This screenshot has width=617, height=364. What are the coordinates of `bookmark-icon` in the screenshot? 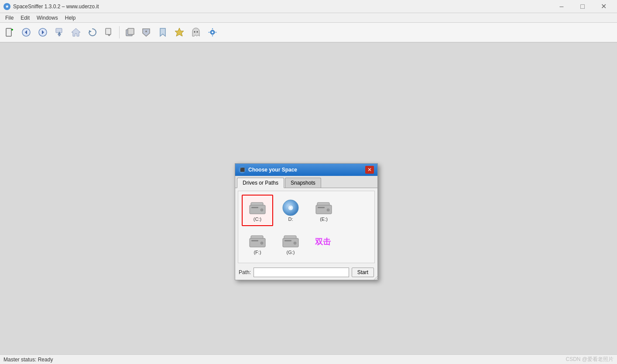 It's located at (163, 32).